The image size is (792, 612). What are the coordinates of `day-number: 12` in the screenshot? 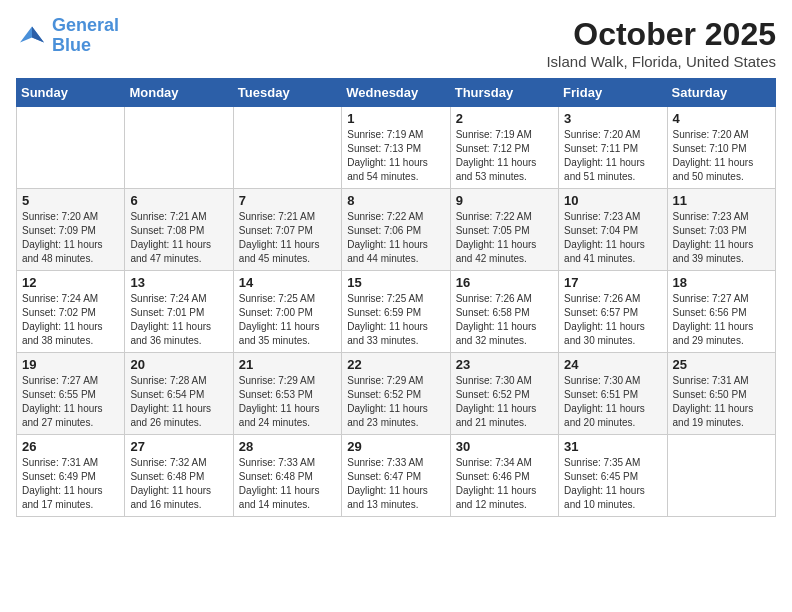 It's located at (70, 282).